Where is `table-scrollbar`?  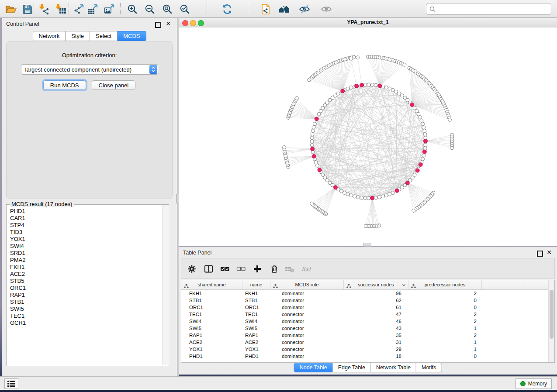
table-scrollbar is located at coordinates (551, 321).